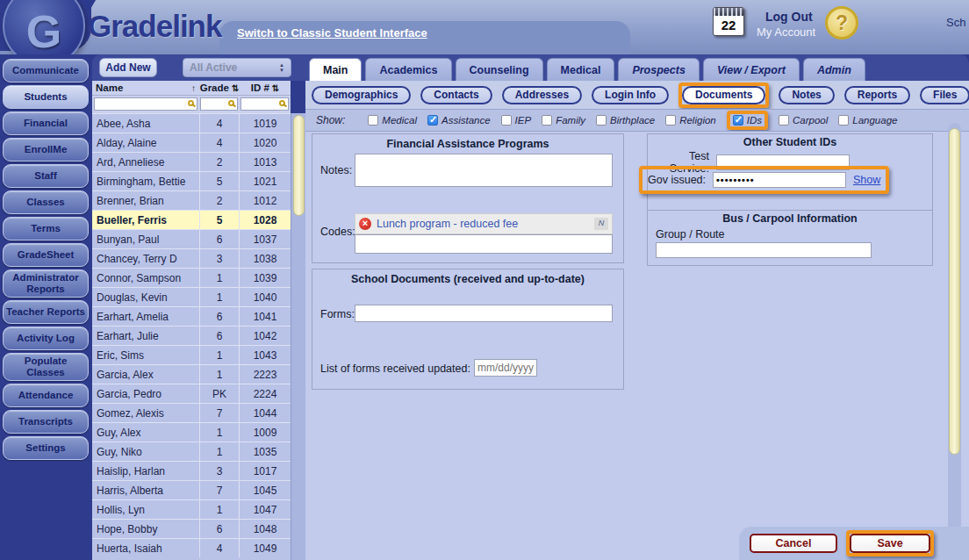 The width and height of the screenshot is (969, 560). Describe the element at coordinates (658, 69) in the screenshot. I see `tab-prospects: Prospects` at that location.